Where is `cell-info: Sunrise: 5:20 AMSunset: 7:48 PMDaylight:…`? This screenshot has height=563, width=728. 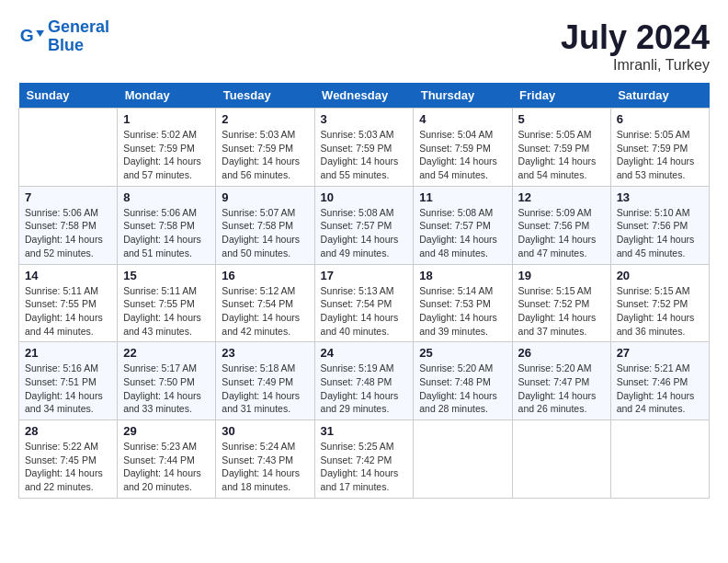 cell-info: Sunrise: 5:20 AMSunset: 7:48 PMDaylight:… is located at coordinates (462, 388).